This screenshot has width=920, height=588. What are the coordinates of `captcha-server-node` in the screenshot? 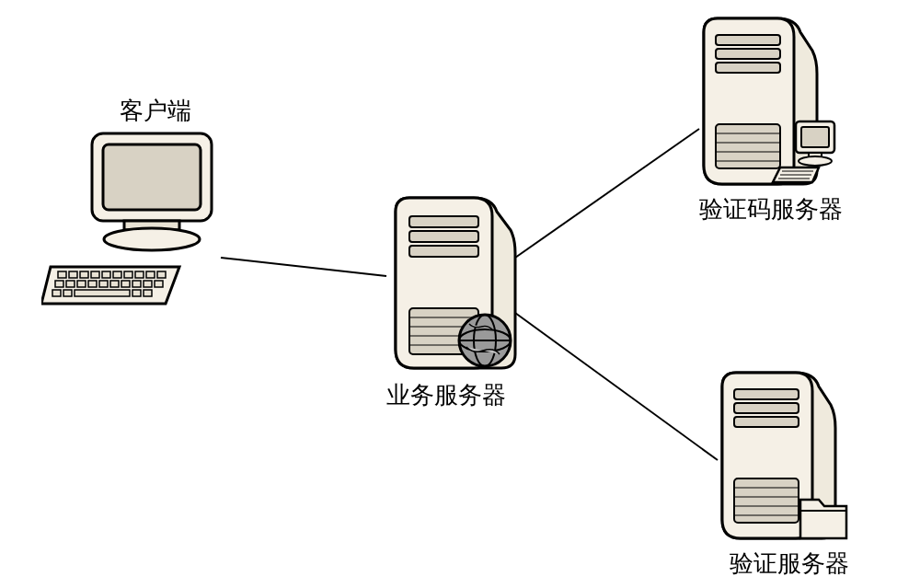 It's located at (768, 101).